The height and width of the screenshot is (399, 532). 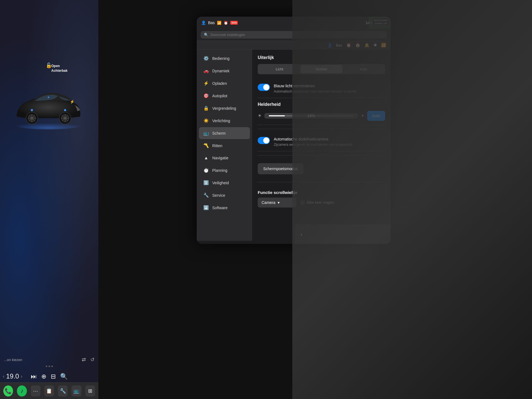 I want to click on blue-light-toggle, so click(x=264, y=87).